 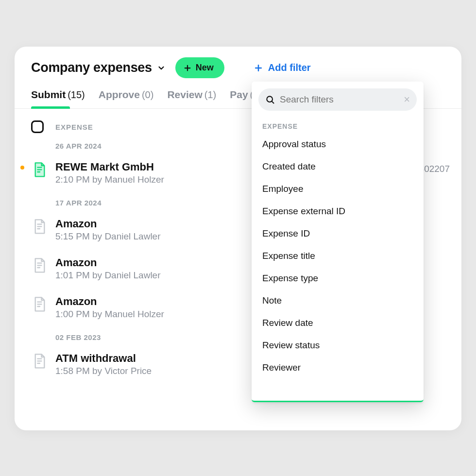 What do you see at coordinates (205, 68) in the screenshot?
I see `new-button-label: New` at bounding box center [205, 68].